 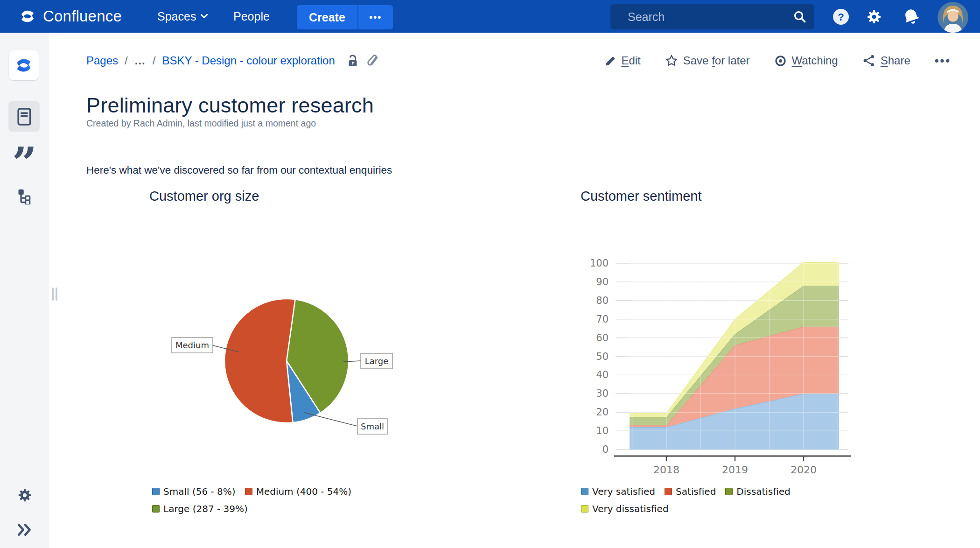 I want to click on legend-label-large: Large (287 - 39%), so click(x=205, y=509).